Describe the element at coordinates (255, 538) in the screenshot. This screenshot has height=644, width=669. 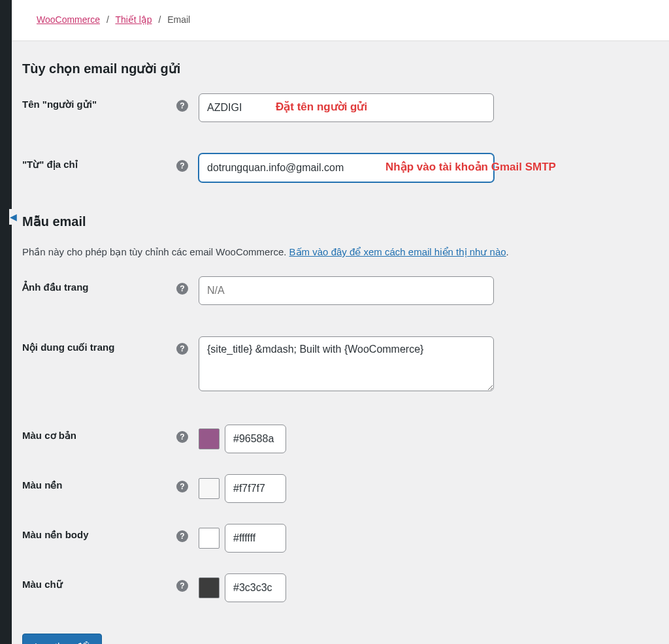
I see `body-bg-color-input` at that location.